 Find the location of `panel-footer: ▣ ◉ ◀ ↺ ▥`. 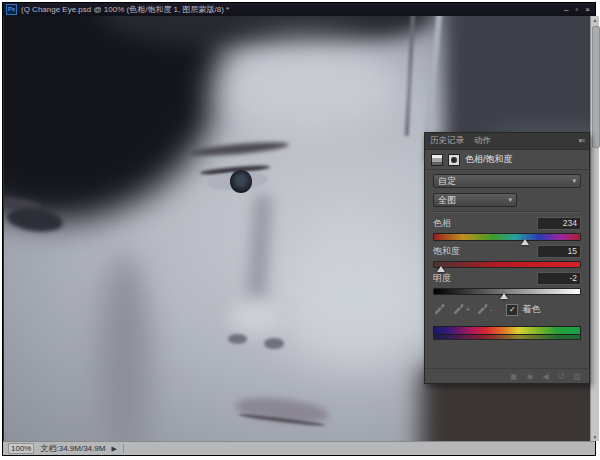

panel-footer: ▣ ◉ ◀ ↺ ▥ is located at coordinates (507, 376).